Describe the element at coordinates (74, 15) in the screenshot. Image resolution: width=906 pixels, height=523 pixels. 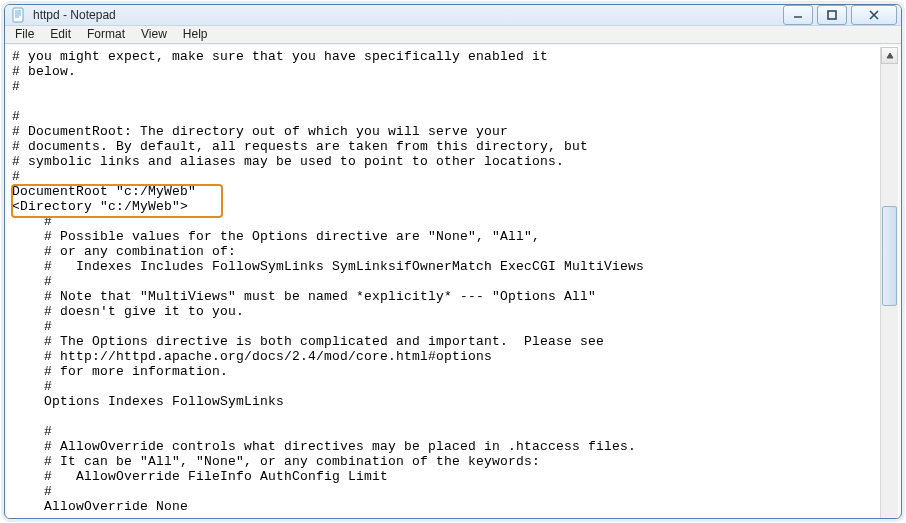
I see `window-title: httpd - Notepad` at that location.